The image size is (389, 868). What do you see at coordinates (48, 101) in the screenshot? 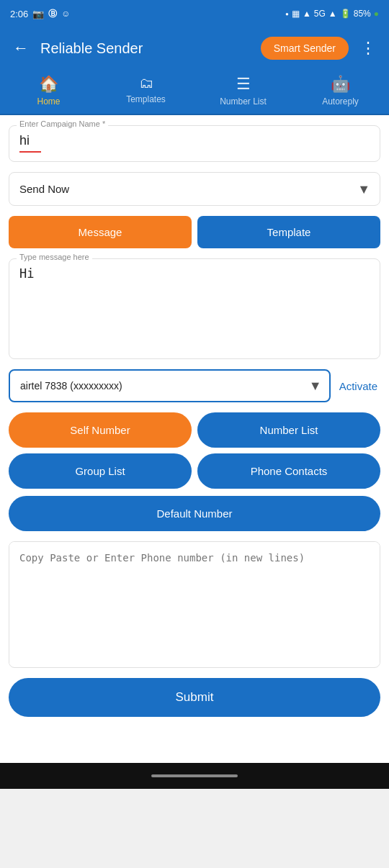
I see `tab-home-label: Home` at bounding box center [48, 101].